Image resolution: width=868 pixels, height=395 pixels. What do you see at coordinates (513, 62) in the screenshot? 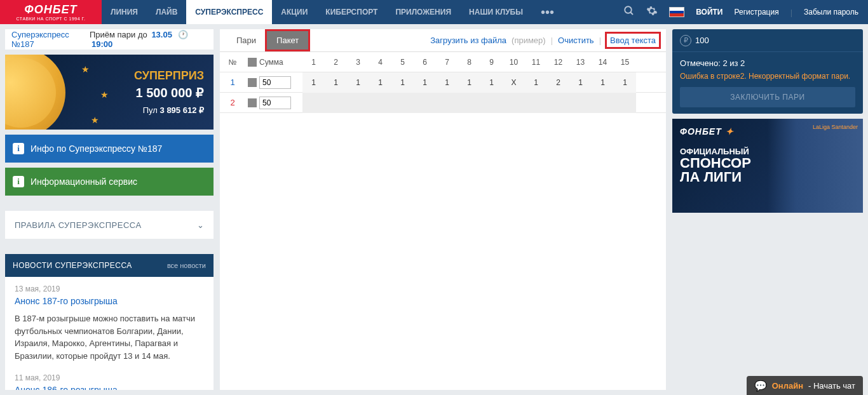
I see `col-h: 10` at bounding box center [513, 62].